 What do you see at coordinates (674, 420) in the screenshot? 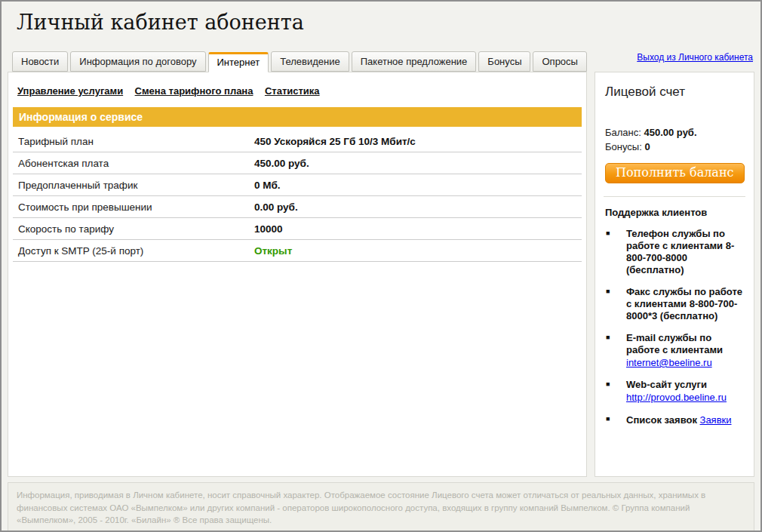
I see `list-item-requests: ■ Список заявок Заявки` at bounding box center [674, 420].